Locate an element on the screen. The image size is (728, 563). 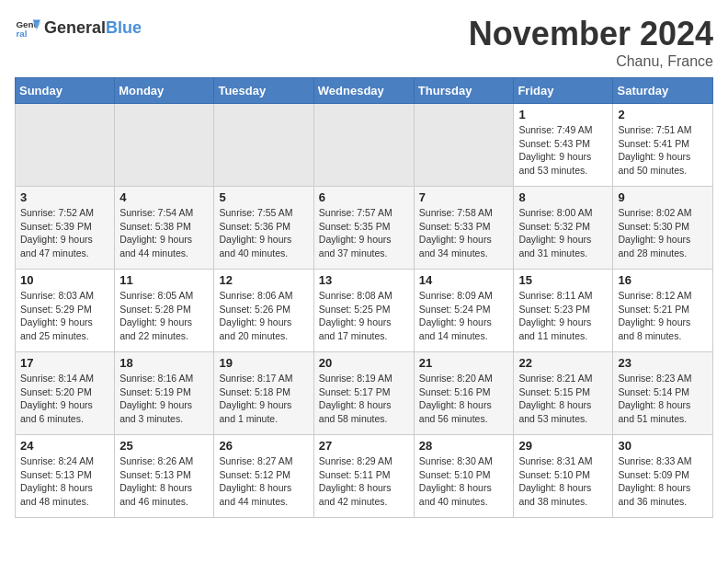
day-number: 19 is located at coordinates (263, 362).